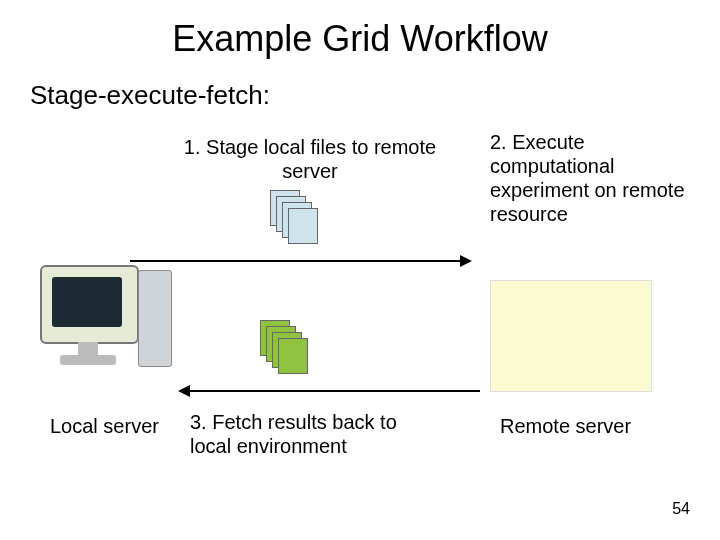 This screenshot has width=720, height=540. What do you see at coordinates (566, 426) in the screenshot?
I see `remote-server-label: Remote server` at bounding box center [566, 426].